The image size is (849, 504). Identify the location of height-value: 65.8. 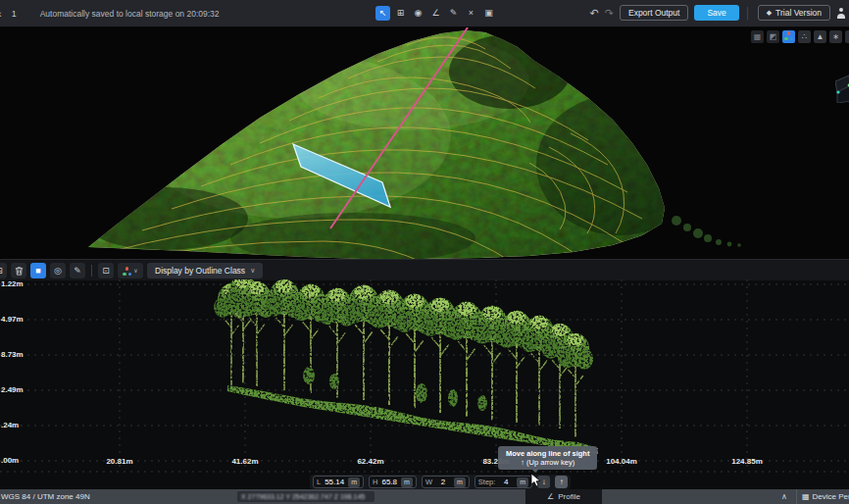
(389, 482).